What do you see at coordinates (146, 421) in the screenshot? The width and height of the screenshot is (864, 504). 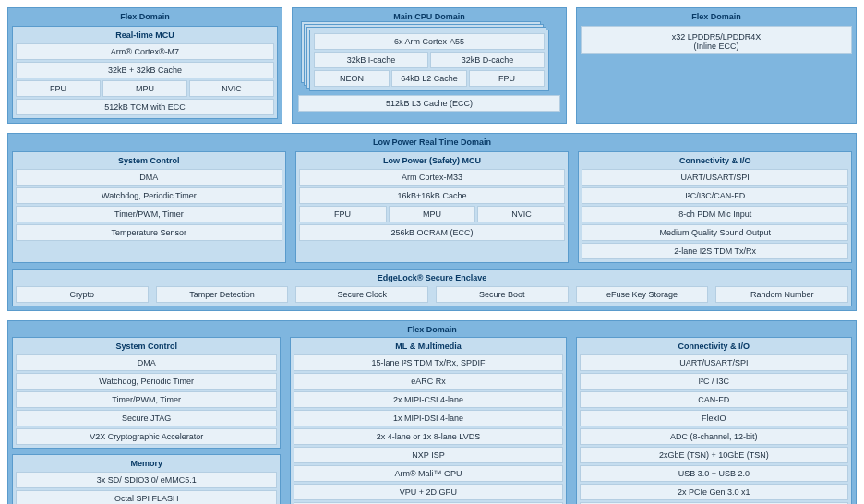 I see `flex-bottom-col1: System Control DMA Watchdog, Periodic Ti…` at bounding box center [146, 421].